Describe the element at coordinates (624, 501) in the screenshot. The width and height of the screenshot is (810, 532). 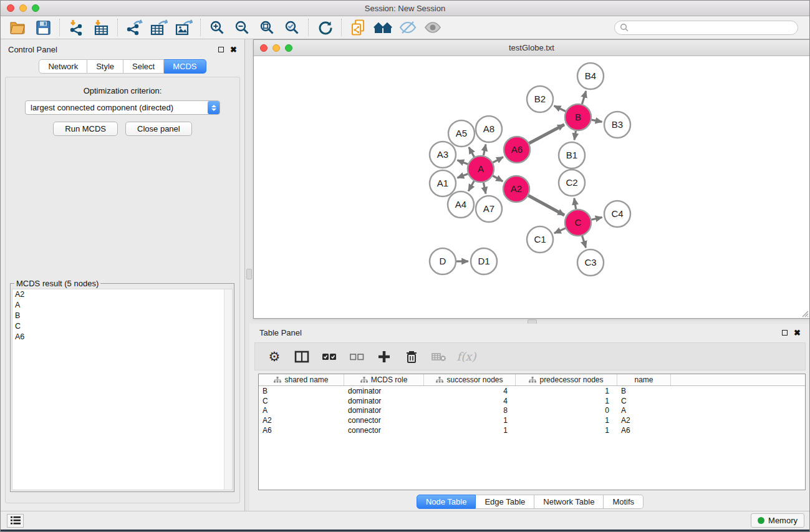
I see `tab-motifs: Motifs` at that location.